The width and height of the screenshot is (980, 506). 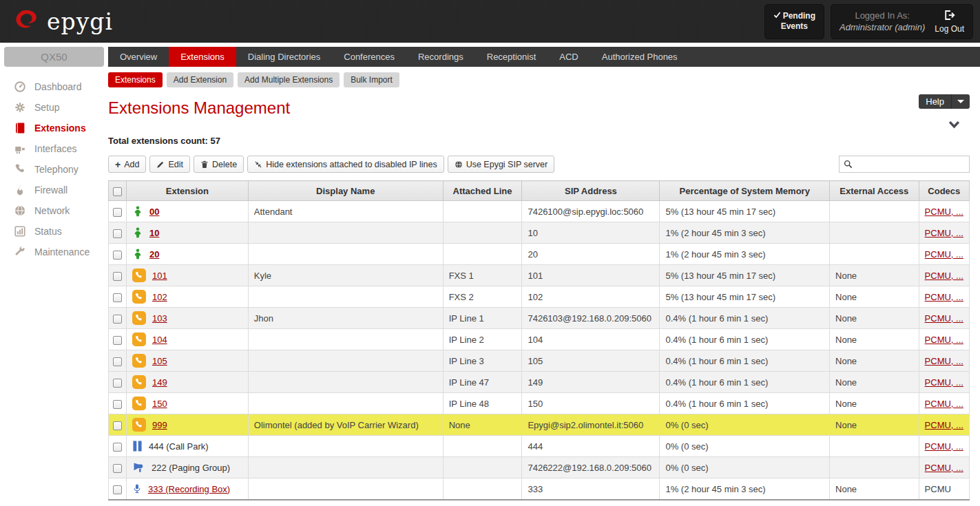 I want to click on table-row: 222 (Paging Group)7426222@192.168.0.209:…, so click(x=539, y=468).